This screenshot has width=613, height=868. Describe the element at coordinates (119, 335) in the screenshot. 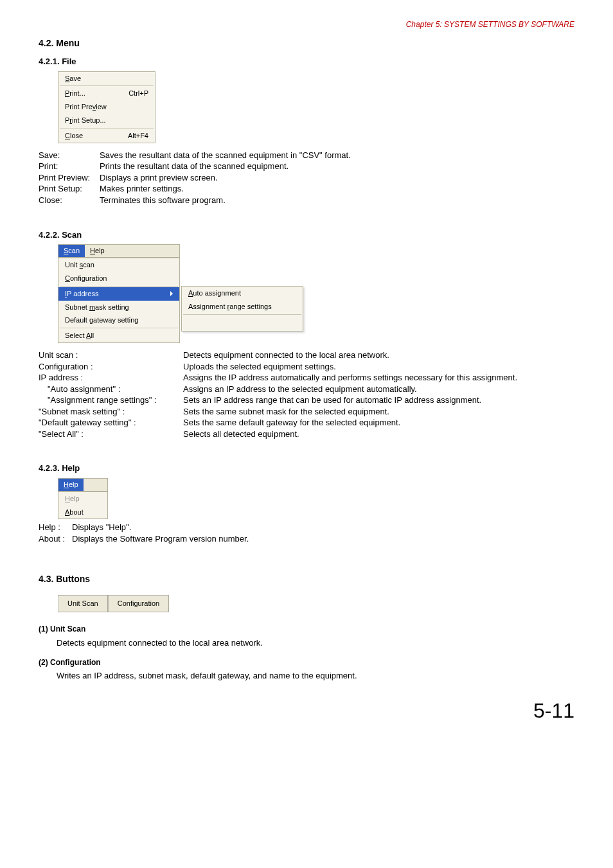

I see `menu-item-select-all: Select All` at that location.